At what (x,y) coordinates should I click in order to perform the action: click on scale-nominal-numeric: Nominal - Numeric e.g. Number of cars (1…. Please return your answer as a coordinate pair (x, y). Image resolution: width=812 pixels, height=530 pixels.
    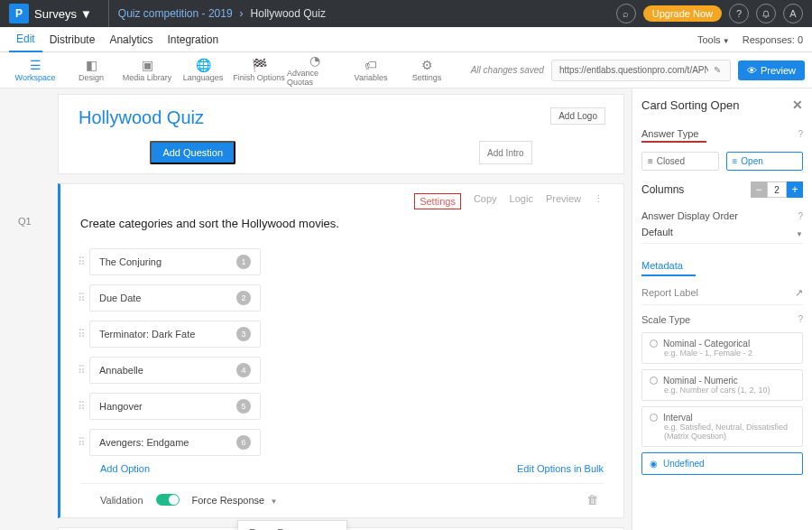
    Looking at the image, I should click on (722, 385).